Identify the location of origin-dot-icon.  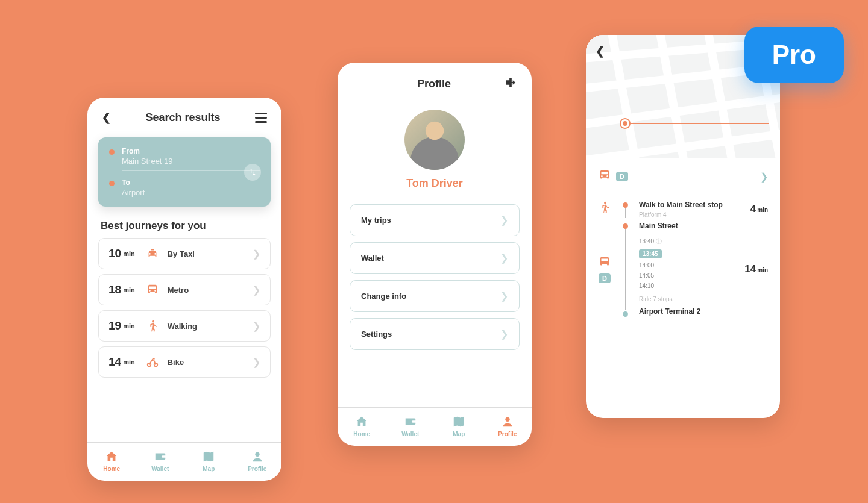
(112, 152).